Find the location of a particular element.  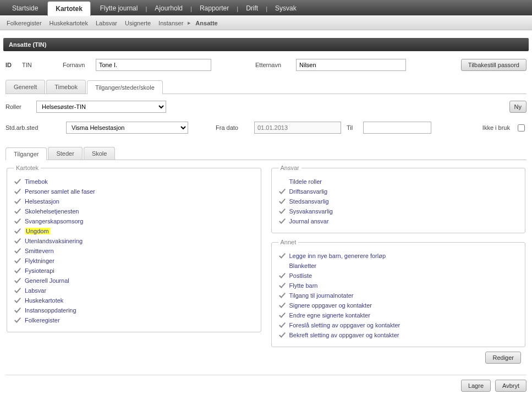

permission-item: Flyktninger is located at coordinates (134, 261).